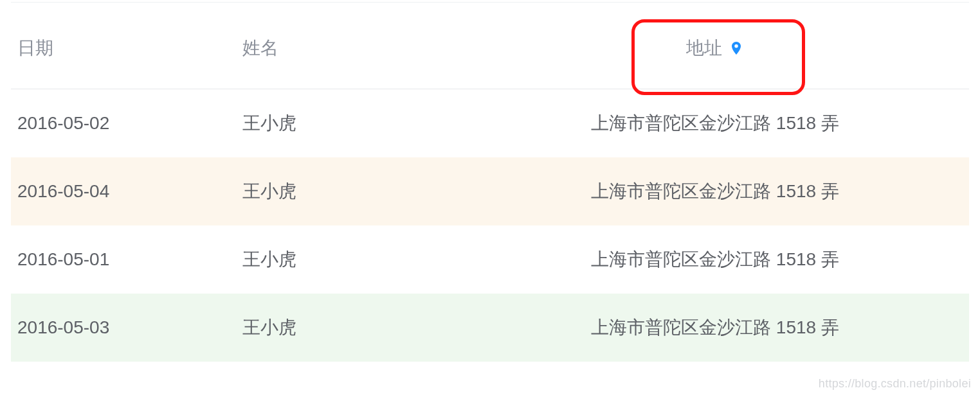  What do you see at coordinates (718, 49) in the screenshot?
I see `column-header-address: 地址` at bounding box center [718, 49].